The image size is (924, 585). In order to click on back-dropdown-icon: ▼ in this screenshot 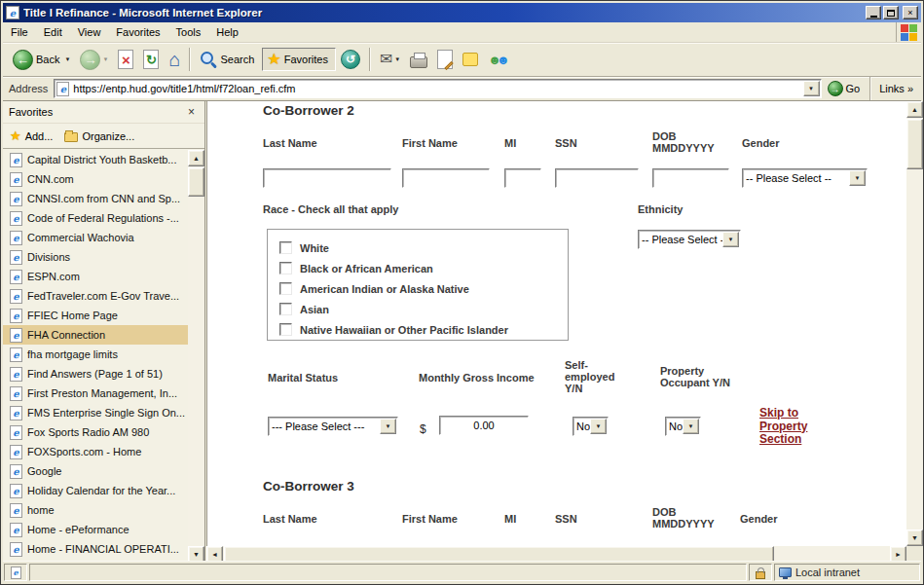, I will do `click(67, 59)`.